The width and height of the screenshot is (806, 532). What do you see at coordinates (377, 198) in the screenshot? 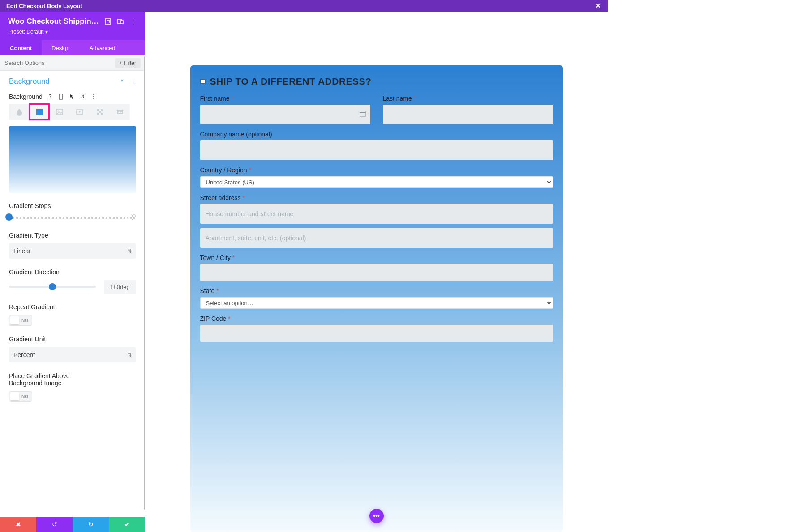
I see `street-label: Street address *` at bounding box center [377, 198].